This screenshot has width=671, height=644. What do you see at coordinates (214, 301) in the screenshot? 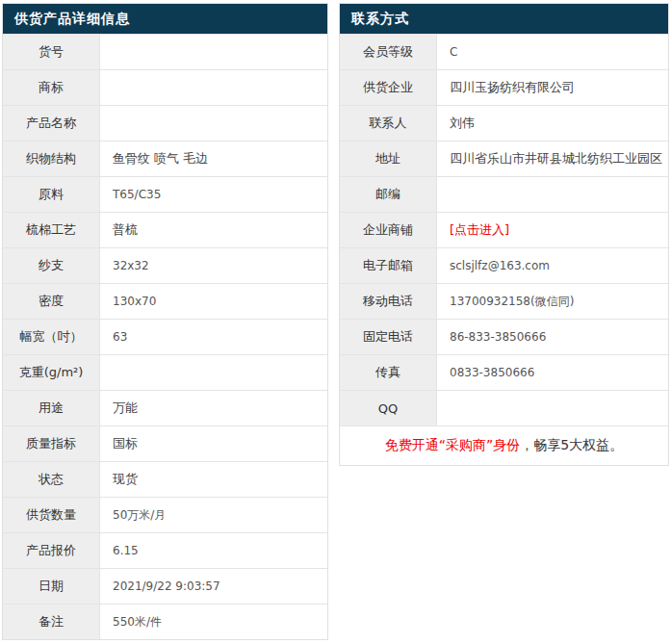
I see `row-value: 130x70` at bounding box center [214, 301].